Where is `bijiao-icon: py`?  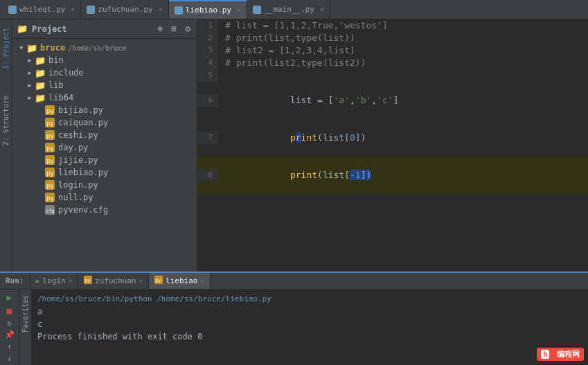 bijiao-icon: py is located at coordinates (50, 110).